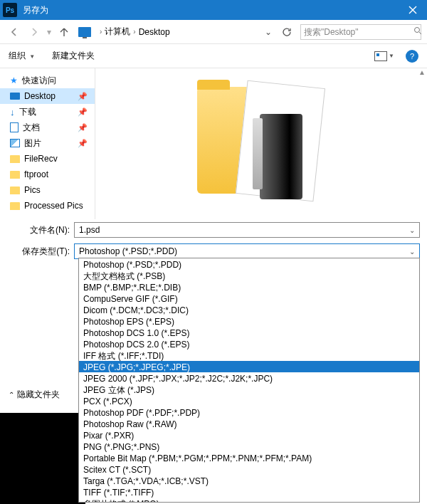  Describe the element at coordinates (15, 143) in the screenshot. I see `pic-icon` at that location.